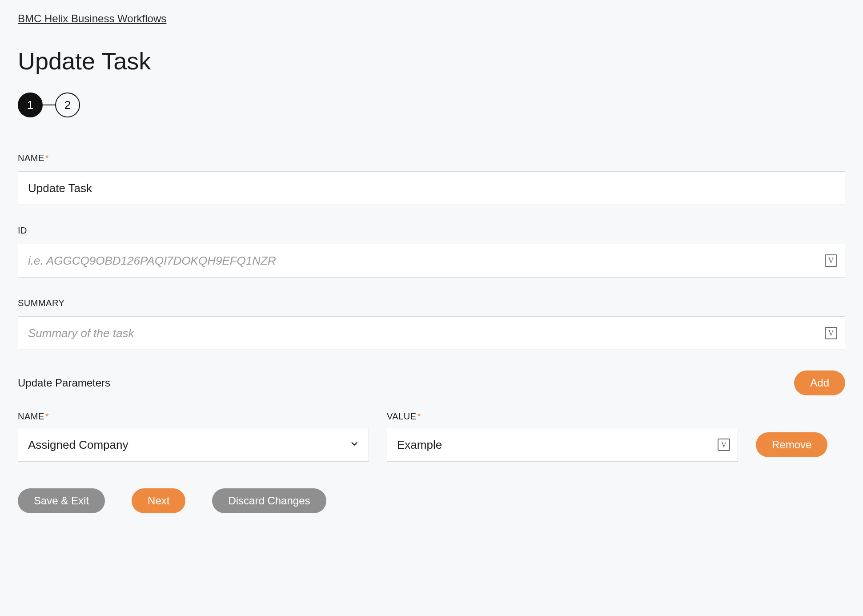  What do you see at coordinates (158, 501) in the screenshot?
I see `next-button: Next` at bounding box center [158, 501].